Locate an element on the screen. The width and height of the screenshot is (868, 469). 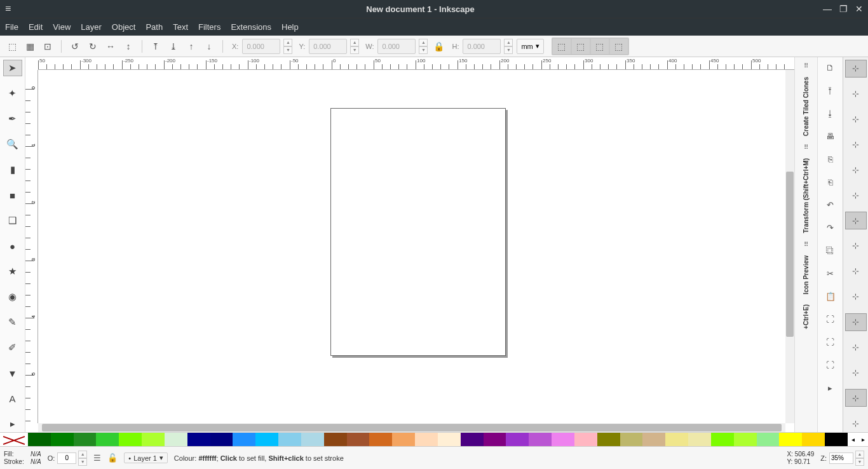
raise-top-icon: ⤒ is located at coordinates (156, 46).